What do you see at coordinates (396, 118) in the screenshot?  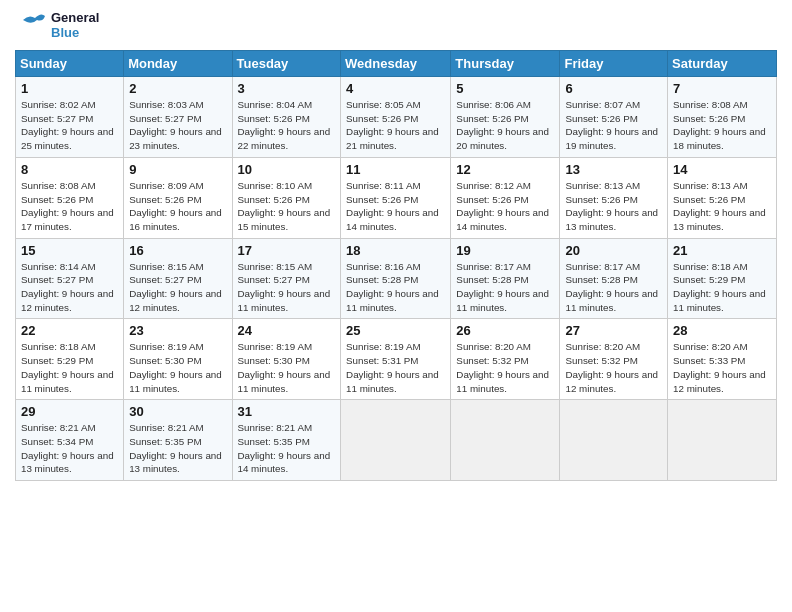 I see `calendar-cell: 4 Sunrise: 8:05 AMSunset: 5:26 PMDayligh…` at bounding box center [396, 118].